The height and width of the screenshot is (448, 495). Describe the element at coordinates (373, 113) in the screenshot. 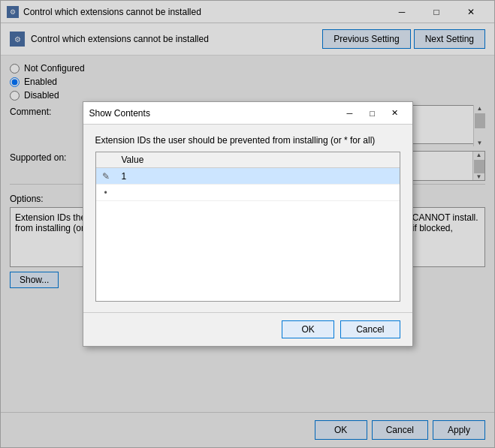

I see `dialog-title-controls: ─ □ ✕` at that location.